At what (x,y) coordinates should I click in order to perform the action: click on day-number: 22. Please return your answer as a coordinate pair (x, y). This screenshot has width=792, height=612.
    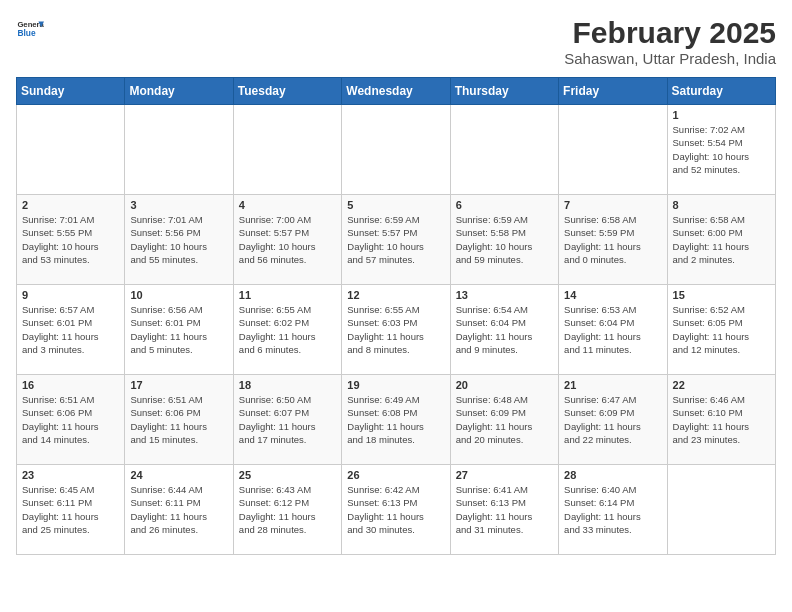
    Looking at the image, I should click on (722, 385).